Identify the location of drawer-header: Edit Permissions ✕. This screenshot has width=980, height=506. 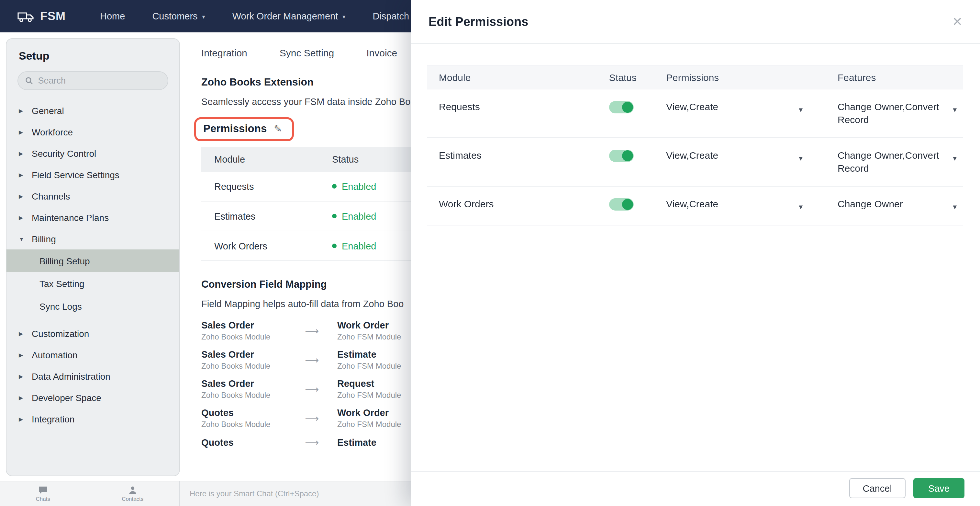
(695, 22).